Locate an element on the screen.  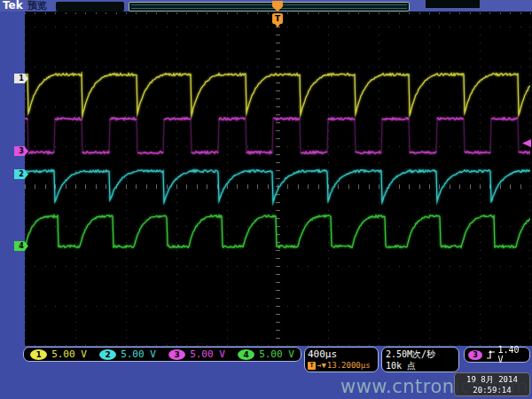
time-value: 20:59:14 is located at coordinates (492, 390).